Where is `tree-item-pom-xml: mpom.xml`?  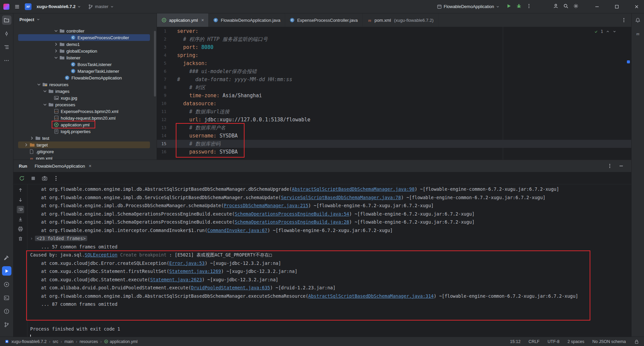 tree-item-pom-xml: mpom.xml is located at coordinates (85, 157).